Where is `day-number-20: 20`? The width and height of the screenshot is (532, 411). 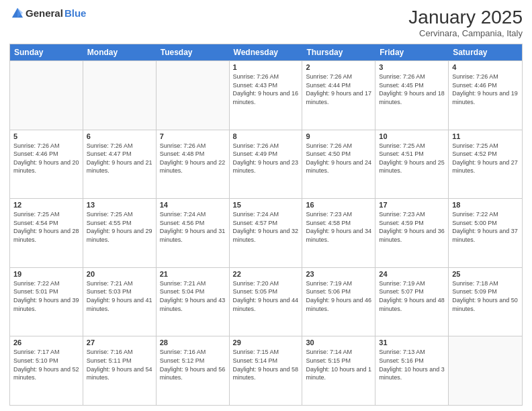 day-number-20: 20 is located at coordinates (120, 274).